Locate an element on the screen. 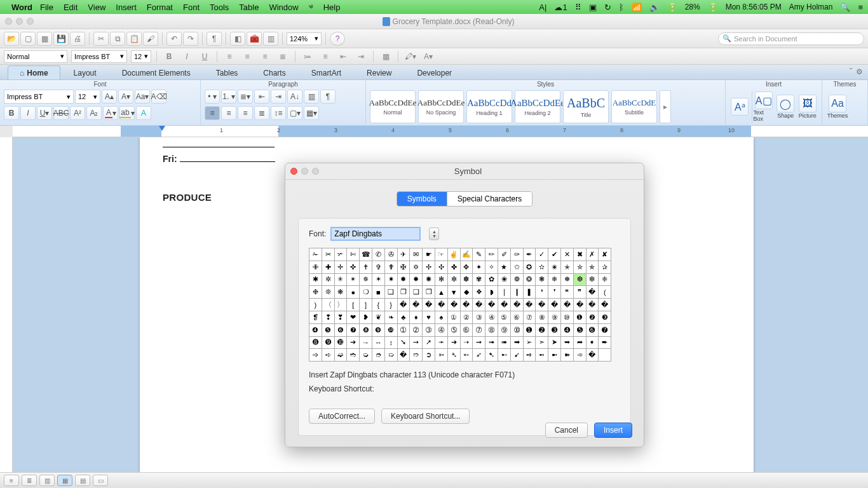 The height and width of the screenshot is (488, 868). menu-file: File is located at coordinates (47, 8).